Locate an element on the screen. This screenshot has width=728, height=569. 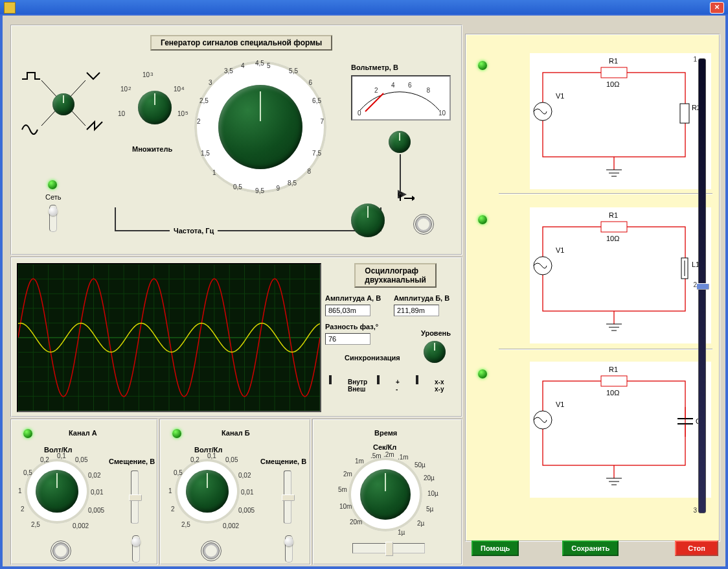
voltmeter-label: Вольтметр, В is located at coordinates (374, 67).